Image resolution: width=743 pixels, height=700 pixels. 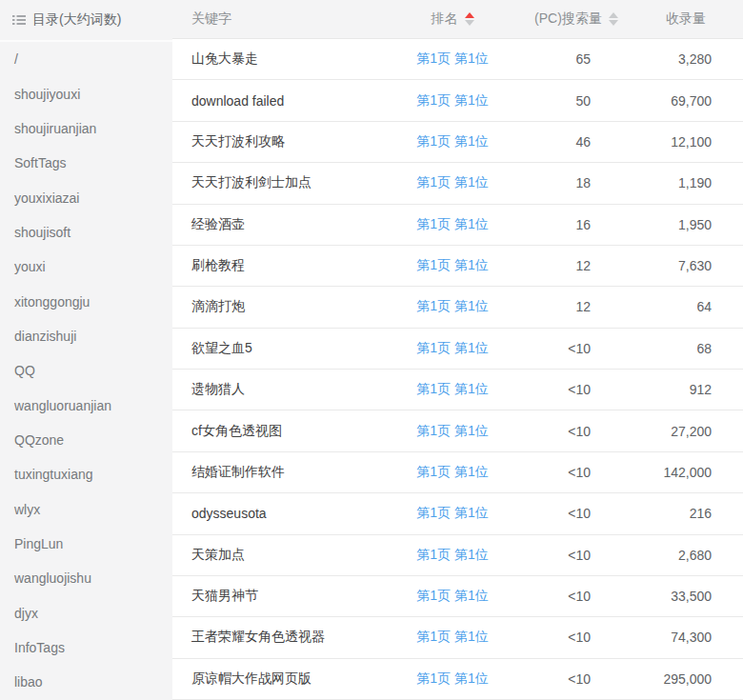 What do you see at coordinates (86, 301) in the screenshot?
I see `sidebar-item-xitonggongju: xitonggongju` at bounding box center [86, 301].